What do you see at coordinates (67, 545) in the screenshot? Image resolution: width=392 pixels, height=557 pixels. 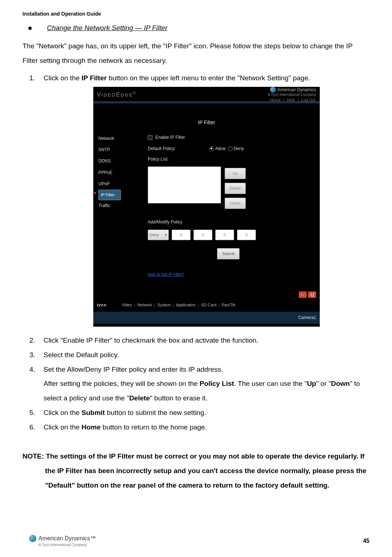 I see `footer-subbrand: A Tyco International Company` at bounding box center [67, 545].